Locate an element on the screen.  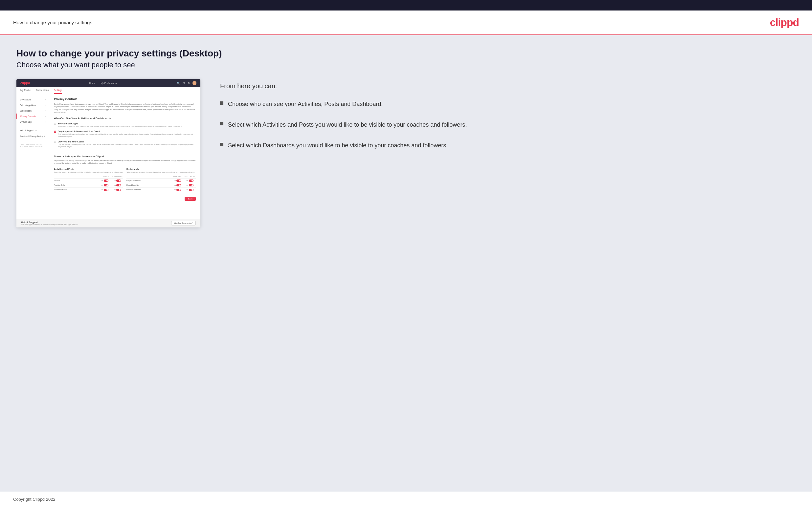
what-coaches-toggle-wrap: ON is located at coordinates (177, 190).